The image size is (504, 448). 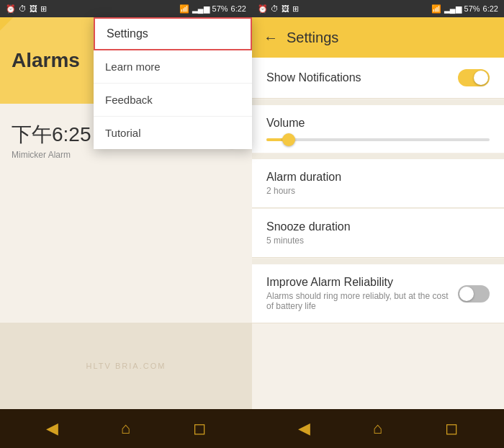 I want to click on right-bottom-nav: ◀ ⌂ ◻, so click(x=378, y=429).